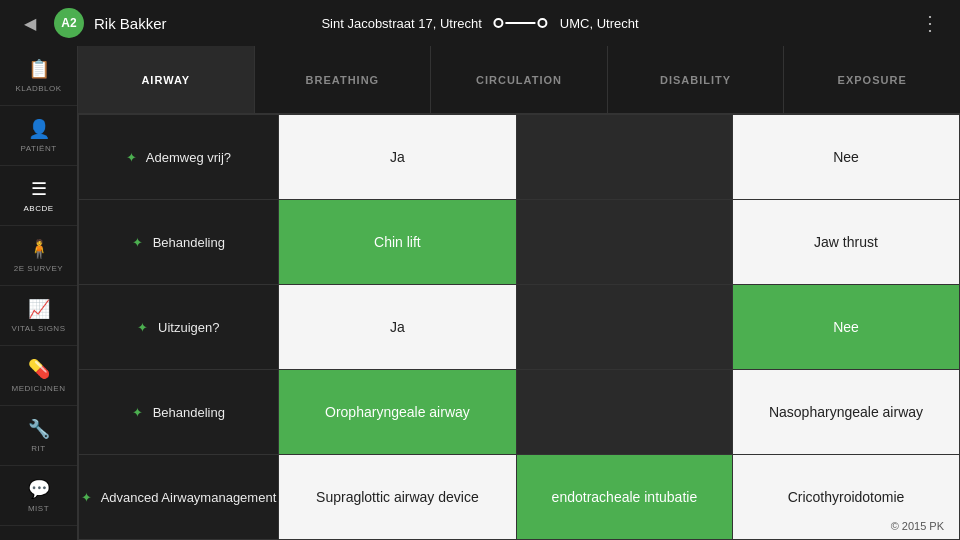 This screenshot has height=540, width=960. I want to click on cell-ademweg-empty, so click(624, 158).